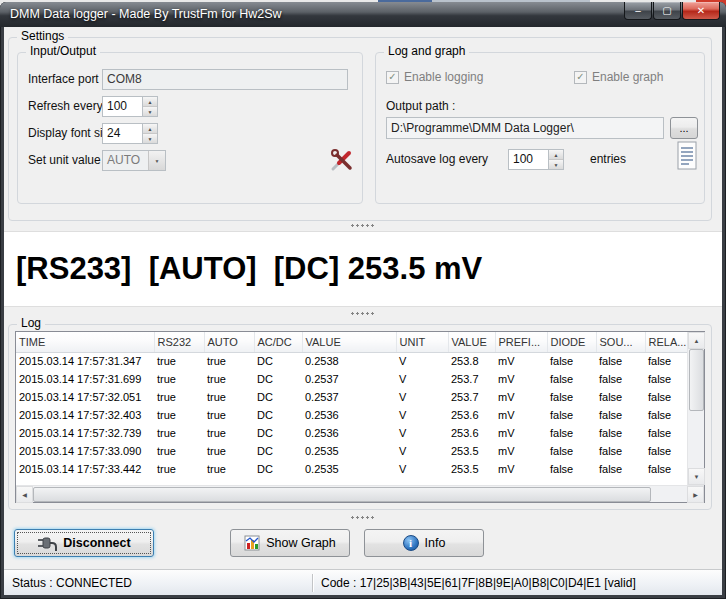  What do you see at coordinates (536, 160) in the screenshot?
I see `autosave-spinner: 100 ▲ ▼` at bounding box center [536, 160].